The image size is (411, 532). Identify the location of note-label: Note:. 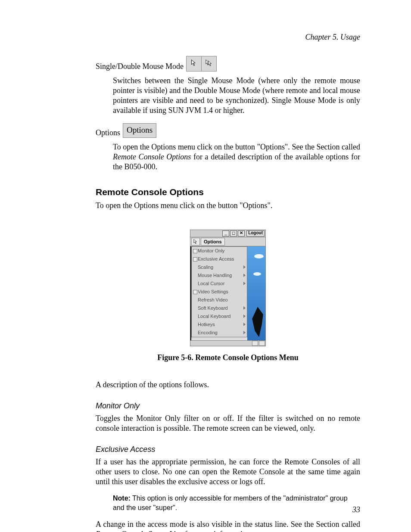
(121, 498).